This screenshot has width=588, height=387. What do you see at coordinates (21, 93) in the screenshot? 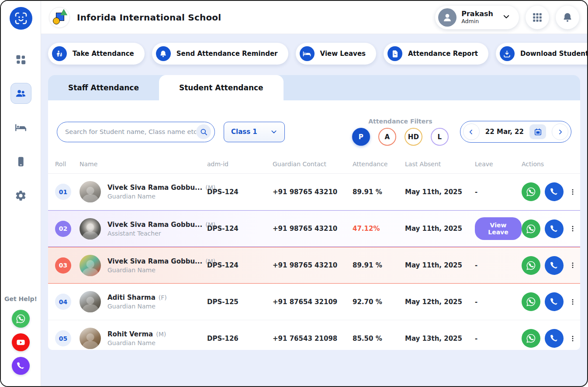
I see `sidebar-item-students` at bounding box center [21, 93].